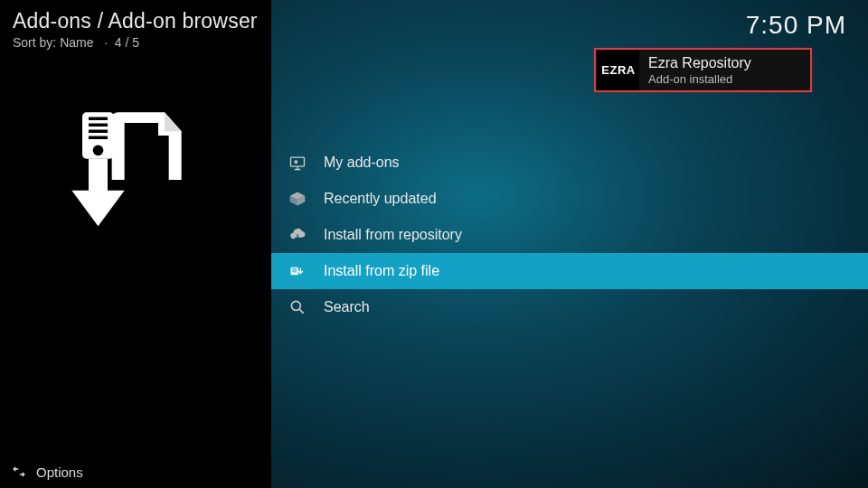 Image resolution: width=868 pixels, height=488 pixels. Describe the element at coordinates (796, 25) in the screenshot. I see `clock: 7:50 PM` at that location.